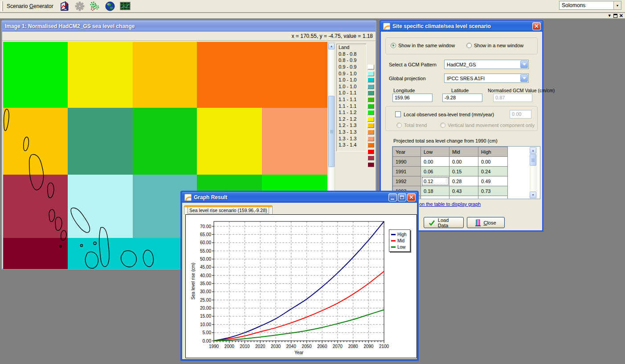  What do you see at coordinates (412, 125) in the screenshot?
I see `radio-total-trend: Total trend` at bounding box center [412, 125].